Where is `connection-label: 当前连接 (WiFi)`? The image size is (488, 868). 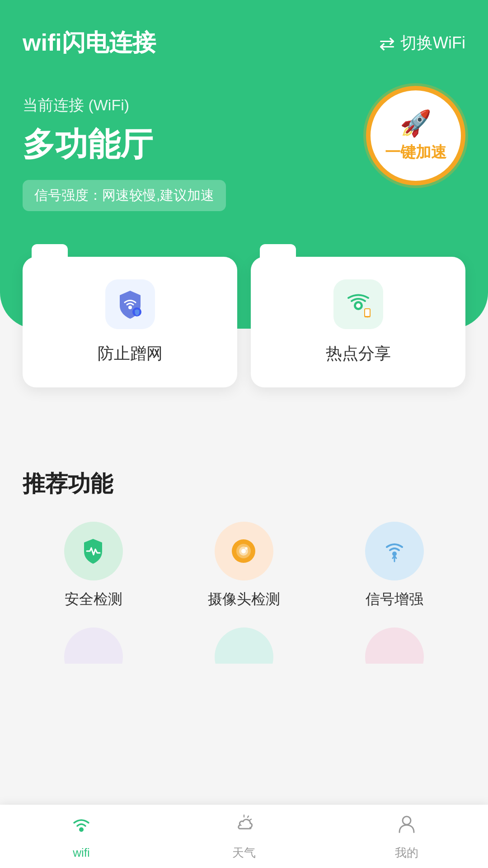 connection-label: 当前连接 (WiFi) is located at coordinates (194, 105).